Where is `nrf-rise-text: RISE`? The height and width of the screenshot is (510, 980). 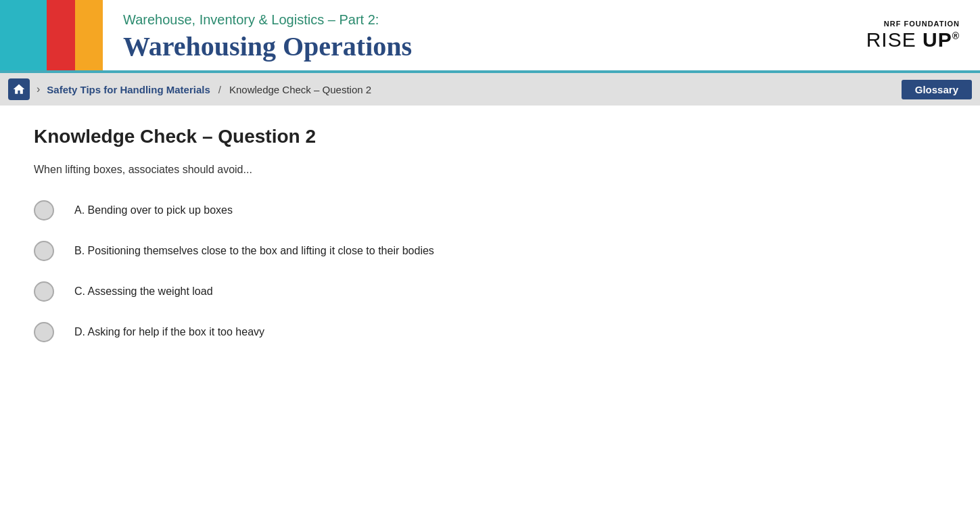 nrf-rise-text: RISE is located at coordinates (891, 39).